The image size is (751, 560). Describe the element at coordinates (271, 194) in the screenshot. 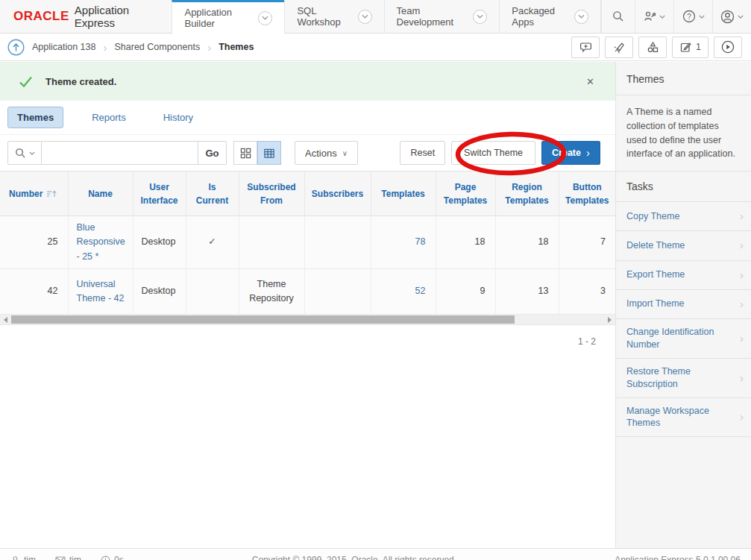

I see `column-header-subscribed-from: Subscribed From` at that location.